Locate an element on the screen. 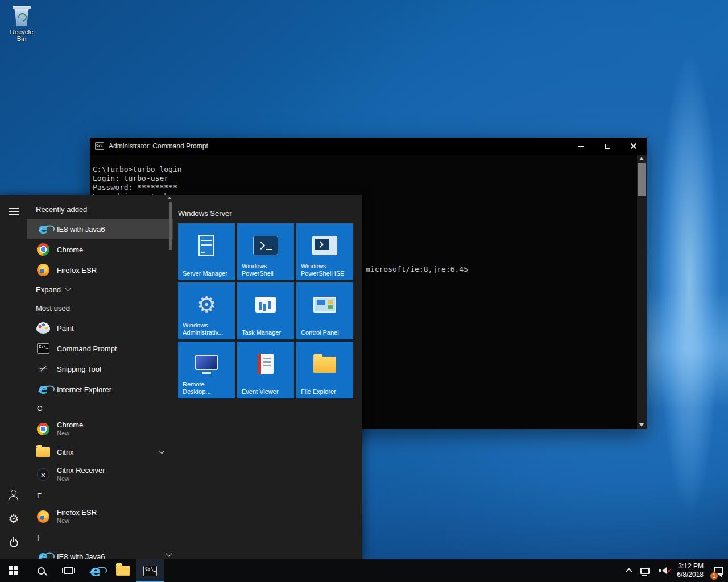  tile-task-manager: Task Manager is located at coordinates (266, 311).